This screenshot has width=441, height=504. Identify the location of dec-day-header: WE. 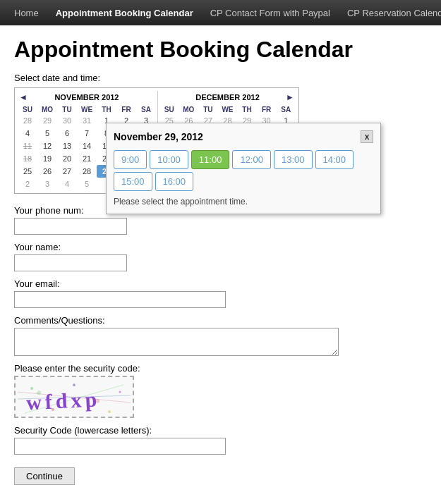
(228, 110).